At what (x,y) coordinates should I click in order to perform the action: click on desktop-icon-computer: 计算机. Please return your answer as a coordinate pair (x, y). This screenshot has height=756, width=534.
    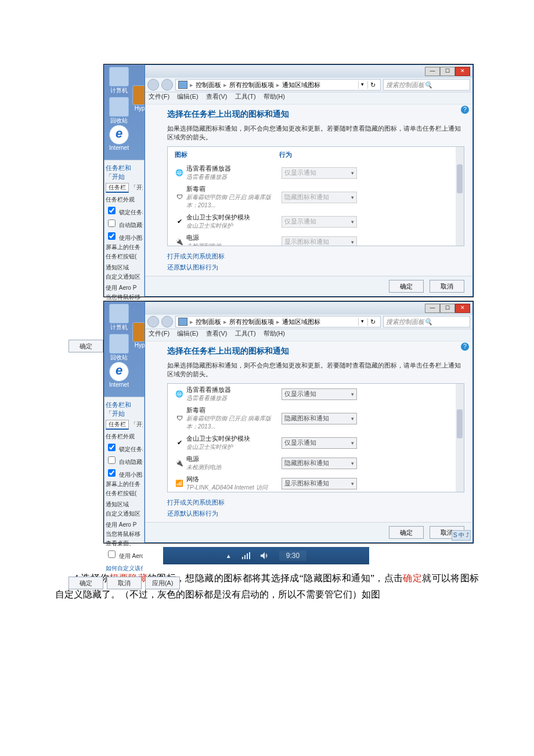
    Looking at the image, I should click on (119, 81).